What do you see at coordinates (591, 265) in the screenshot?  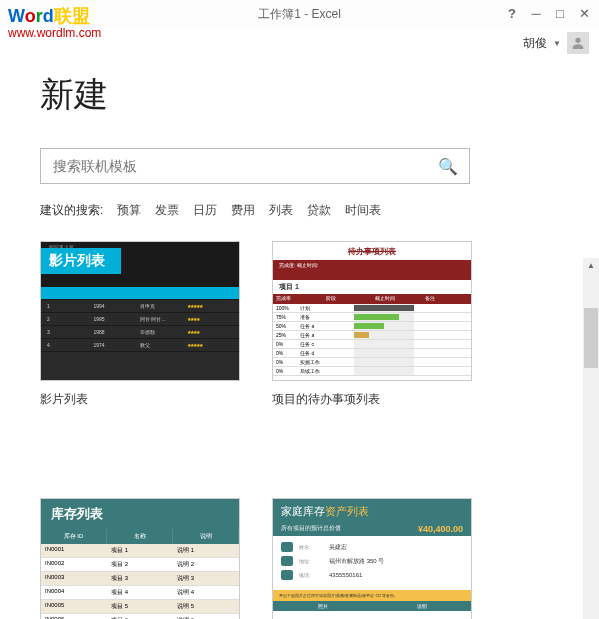 I see `scroll-up-icon: ▲` at bounding box center [591, 265].